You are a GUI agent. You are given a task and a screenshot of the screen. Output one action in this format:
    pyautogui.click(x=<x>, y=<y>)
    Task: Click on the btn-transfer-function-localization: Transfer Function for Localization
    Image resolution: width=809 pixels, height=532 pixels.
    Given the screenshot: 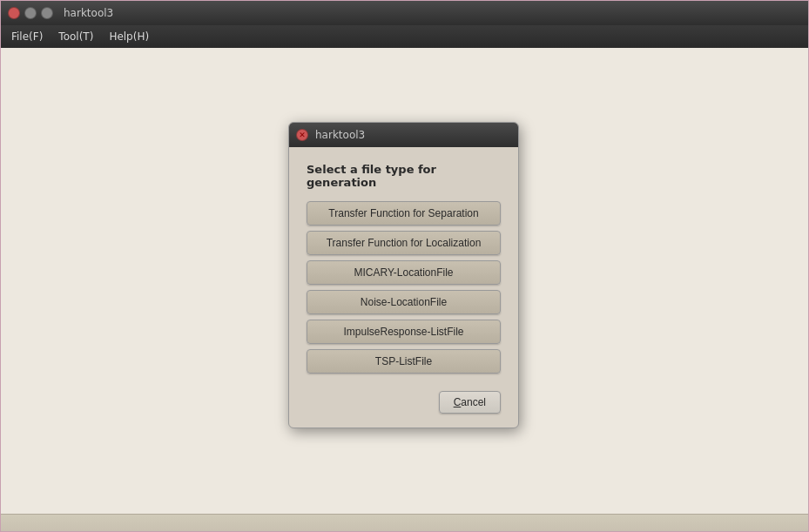 What is the action you would take?
    pyautogui.click(x=404, y=243)
    